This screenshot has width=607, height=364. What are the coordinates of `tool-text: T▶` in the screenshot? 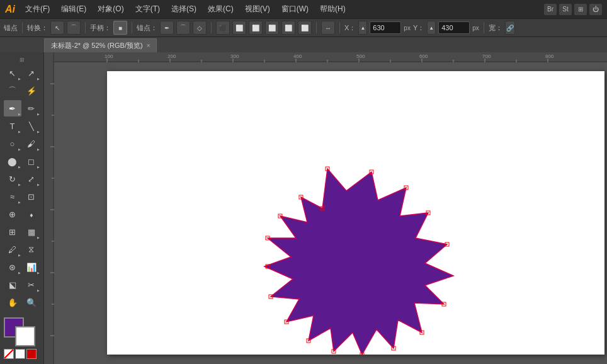 It's located at (13, 126).